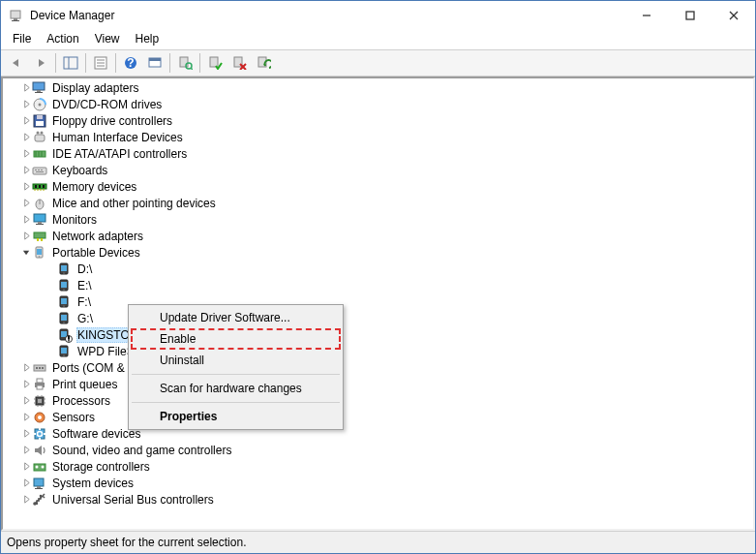  I want to click on context-menu-item: Uninstall, so click(236, 360).